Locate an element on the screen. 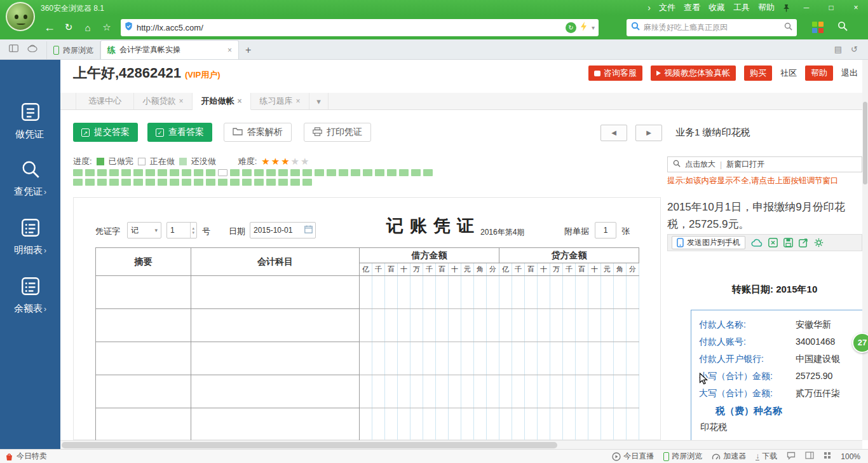 The image size is (868, 463). voucher-word-select: ▾ is located at coordinates (144, 230).